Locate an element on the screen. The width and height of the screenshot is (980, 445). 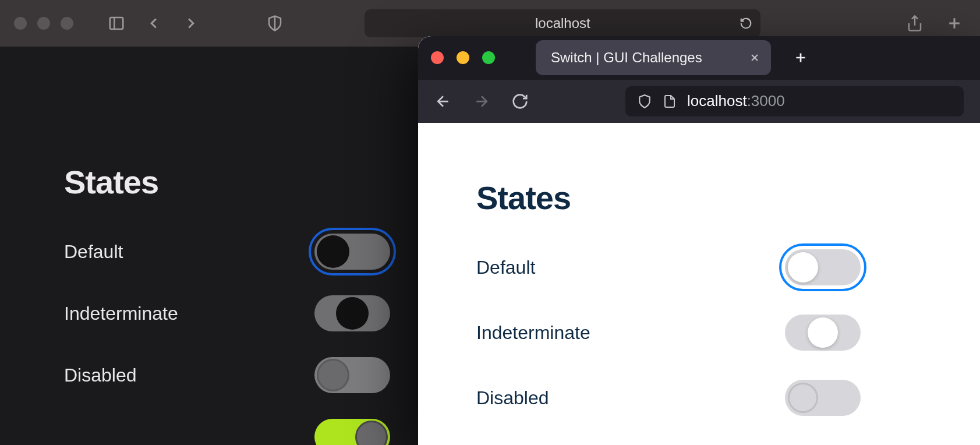
safari-url-text: localhost is located at coordinates (562, 23).